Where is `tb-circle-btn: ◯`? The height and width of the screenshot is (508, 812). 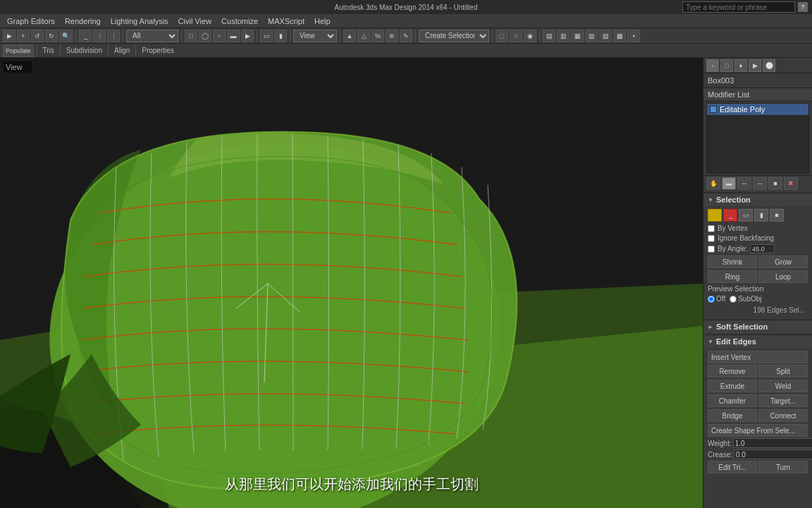
tb-circle-btn: ◯ is located at coordinates (205, 36).